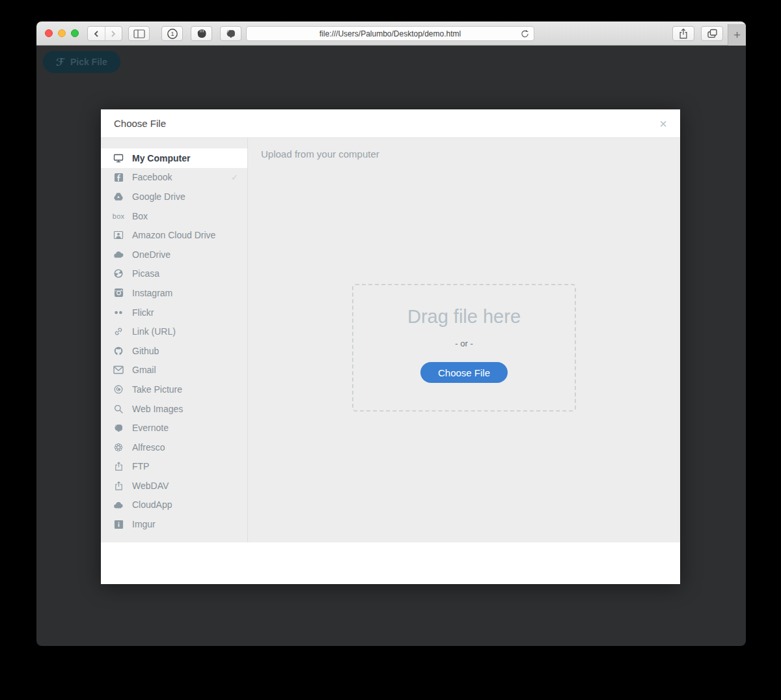  Describe the element at coordinates (174, 274) in the screenshot. I see `sidebar-item-picasa: Picasa` at that location.